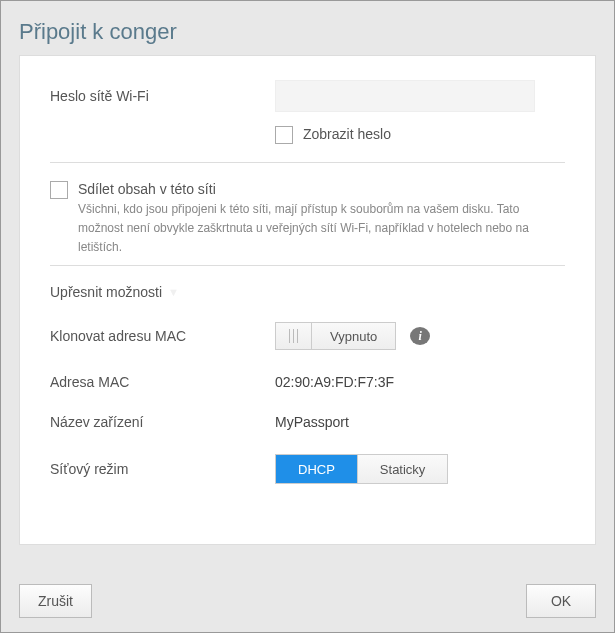 This screenshot has height=633, width=615. I want to click on advanced-options-label: Upřesnit možnosti, so click(106, 292).